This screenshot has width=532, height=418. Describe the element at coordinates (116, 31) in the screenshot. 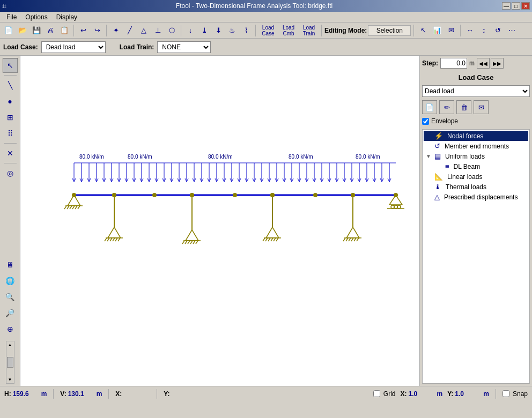

I see `node-tool: ✦` at that location.